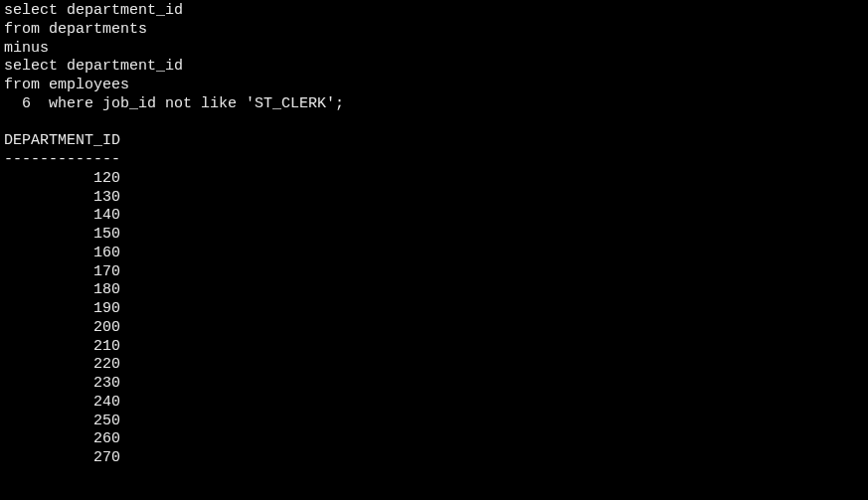 This screenshot has width=868, height=500. Describe the element at coordinates (434, 199) in the screenshot. I see `result-row: 130` at that location.